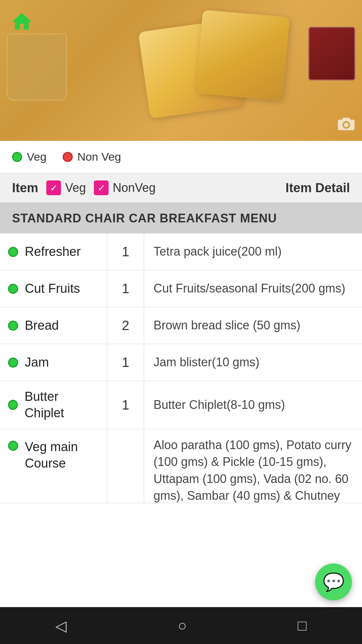  What do you see at coordinates (134, 188) in the screenshot?
I see `nonveg-filter-label: NonVeg` at bounding box center [134, 188].